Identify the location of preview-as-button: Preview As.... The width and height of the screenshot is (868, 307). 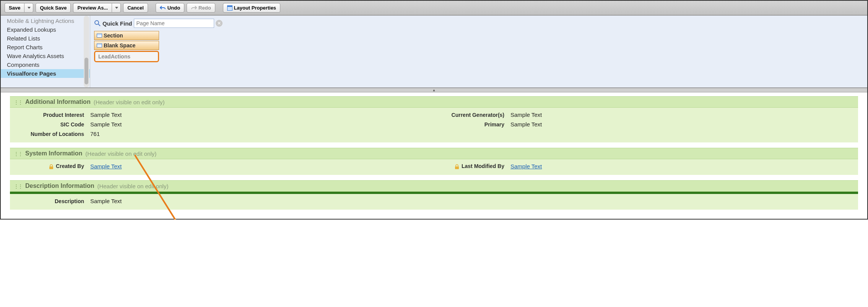
(93, 8).